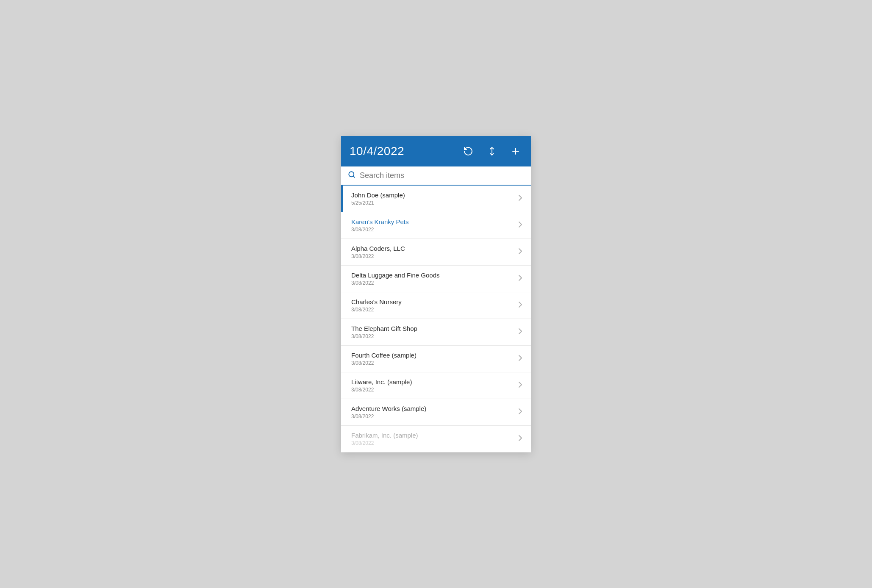 This screenshot has height=588, width=872. Describe the element at coordinates (436, 279) in the screenshot. I see `list-item: Delta Luggage and Fine Goods3/08/2022` at that location.